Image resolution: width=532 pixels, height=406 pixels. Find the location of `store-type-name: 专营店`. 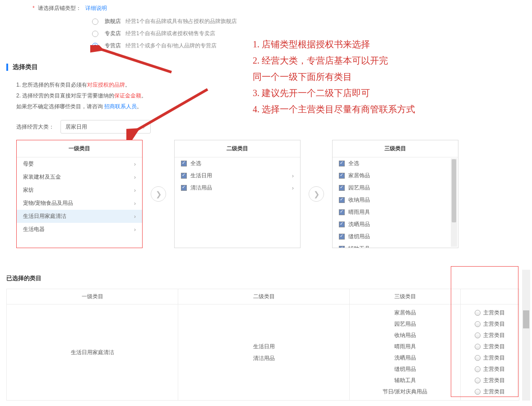

store-type-name: 专营店 is located at coordinates (115, 46).